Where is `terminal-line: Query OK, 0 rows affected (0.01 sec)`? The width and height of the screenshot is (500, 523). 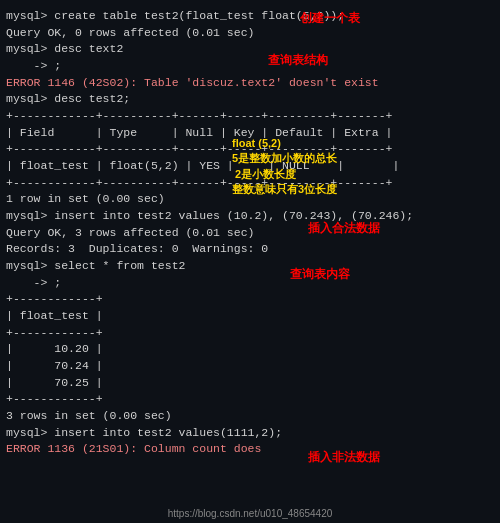
terminal-line: Query OK, 0 rows affected (0.01 sec) is located at coordinates (250, 34).